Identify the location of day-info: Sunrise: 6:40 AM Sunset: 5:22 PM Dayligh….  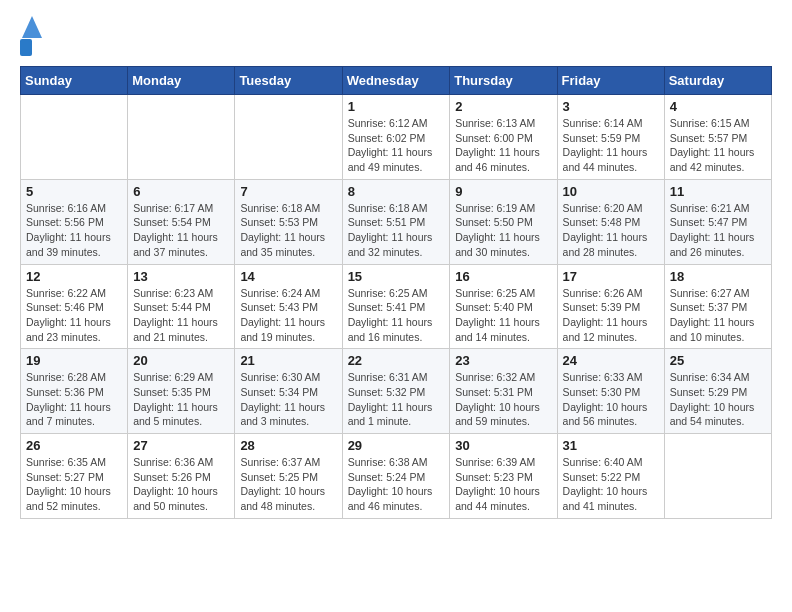
(611, 484).